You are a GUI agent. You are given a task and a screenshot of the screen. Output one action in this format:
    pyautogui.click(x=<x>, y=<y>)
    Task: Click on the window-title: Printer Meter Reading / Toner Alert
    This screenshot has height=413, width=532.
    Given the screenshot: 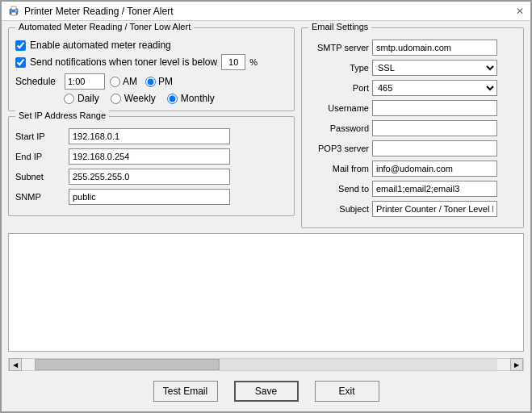 What is the action you would take?
    pyautogui.click(x=98, y=11)
    